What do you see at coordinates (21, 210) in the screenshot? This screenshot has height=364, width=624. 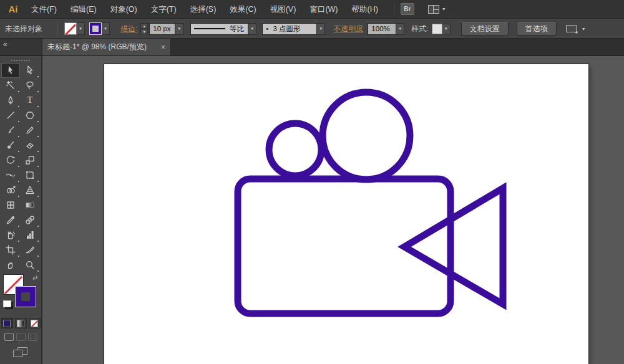 I see `tools-panel: T` at bounding box center [21, 210].